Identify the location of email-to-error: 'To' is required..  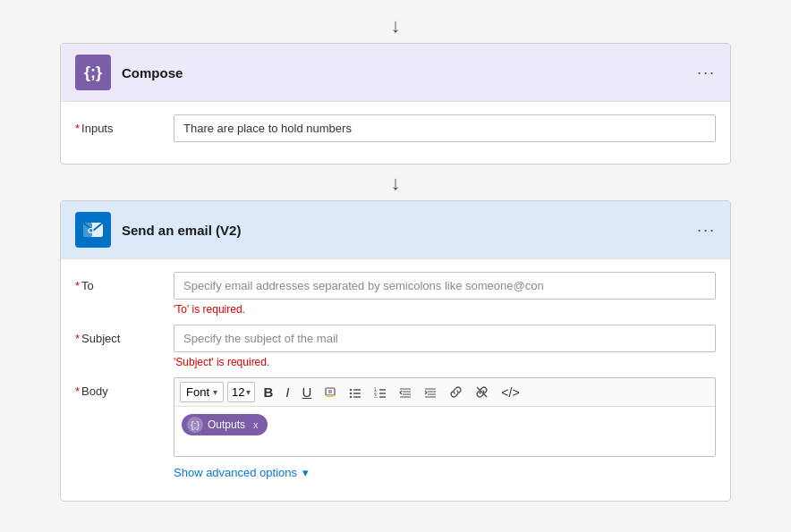
(445, 309).